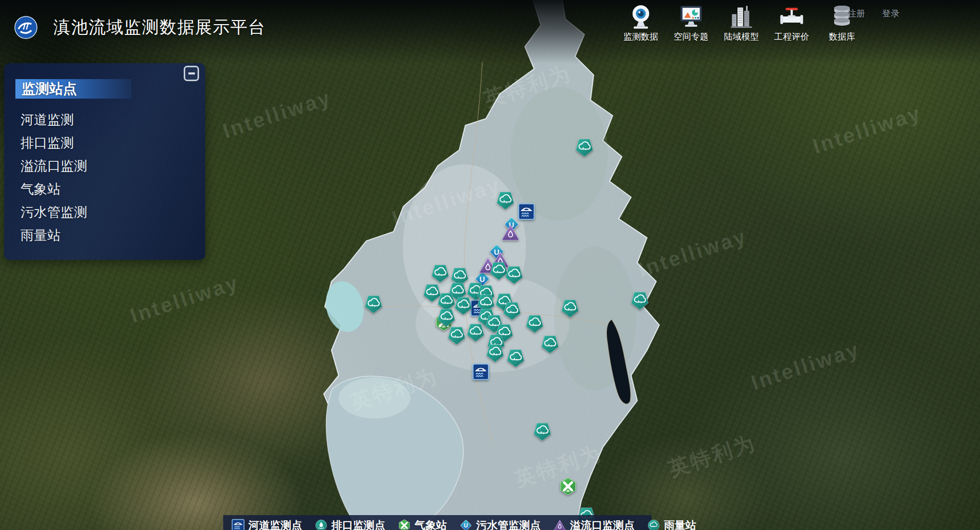  What do you see at coordinates (672, 524) in the screenshot?
I see `legend-item-rain: 雨量站` at bounding box center [672, 524].